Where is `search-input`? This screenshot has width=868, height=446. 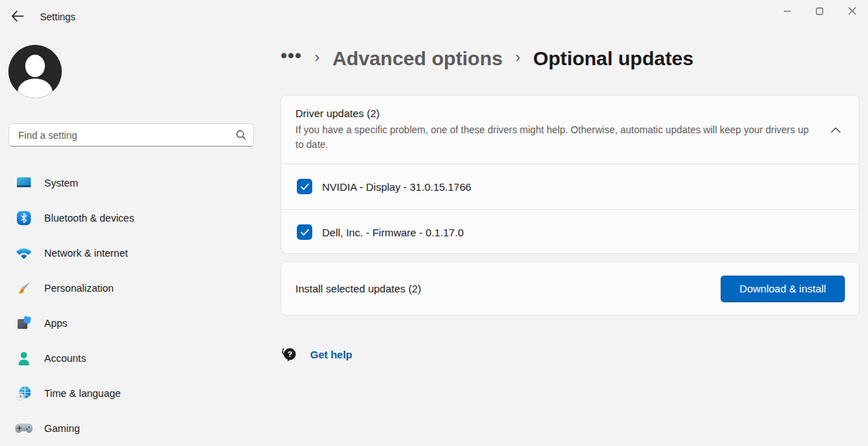 search-input is located at coordinates (119, 135).